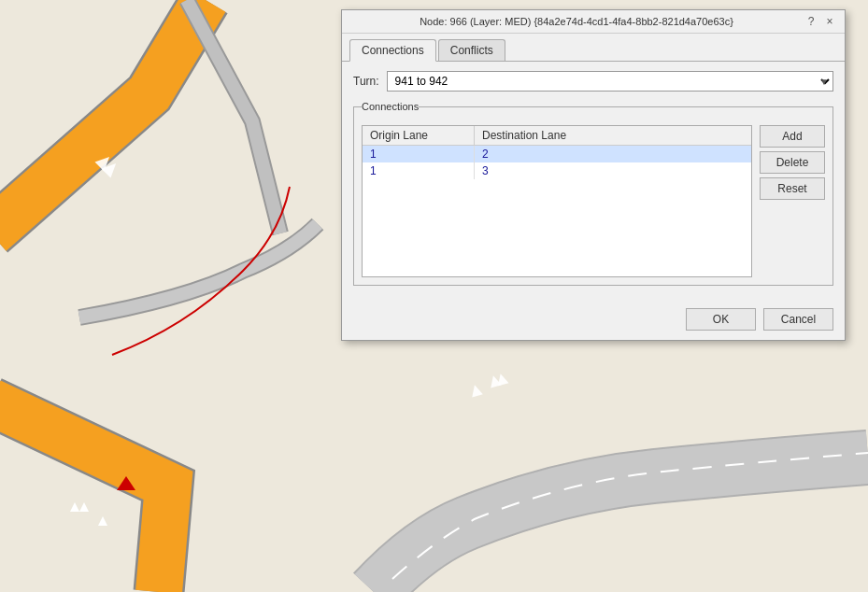  What do you see at coordinates (576, 21) in the screenshot?
I see `dialog-title: Node: 966 (Layer: MED) {84a2e74d-4cd1-4f…` at bounding box center [576, 21].